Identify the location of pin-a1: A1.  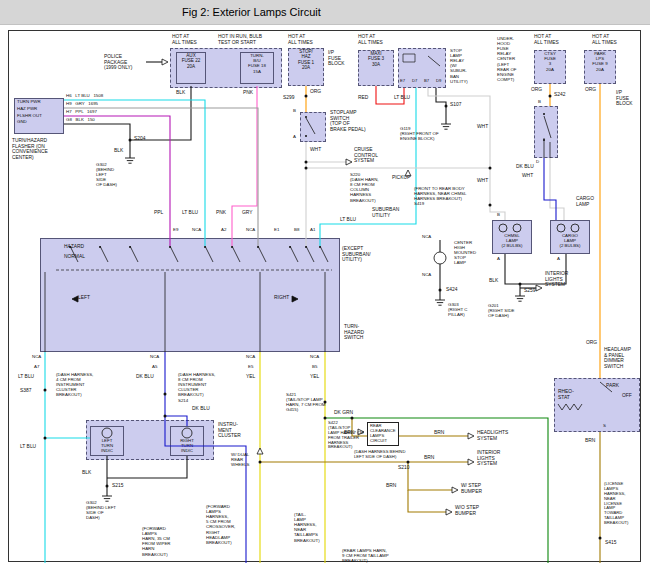
(312, 230).